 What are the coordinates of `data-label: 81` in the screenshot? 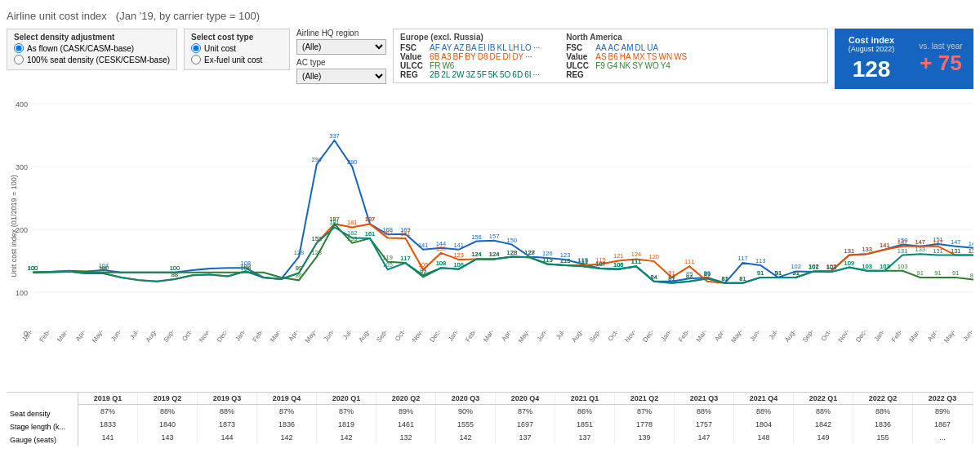 It's located at (725, 279).